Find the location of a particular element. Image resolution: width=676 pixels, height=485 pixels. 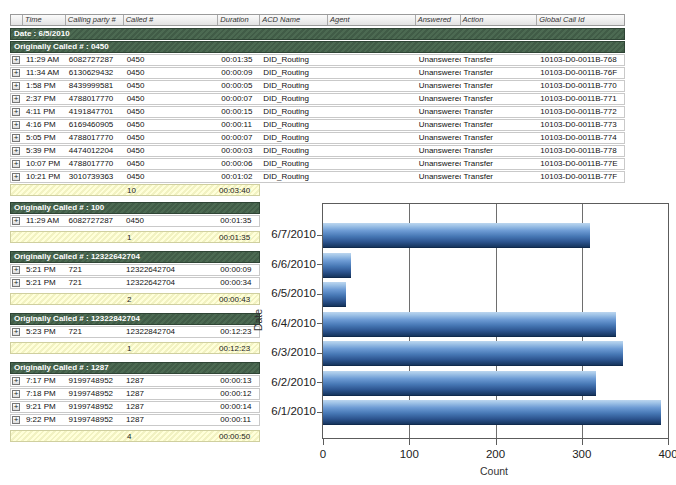

cell-duration: 00:00:03 is located at coordinates (239, 151).